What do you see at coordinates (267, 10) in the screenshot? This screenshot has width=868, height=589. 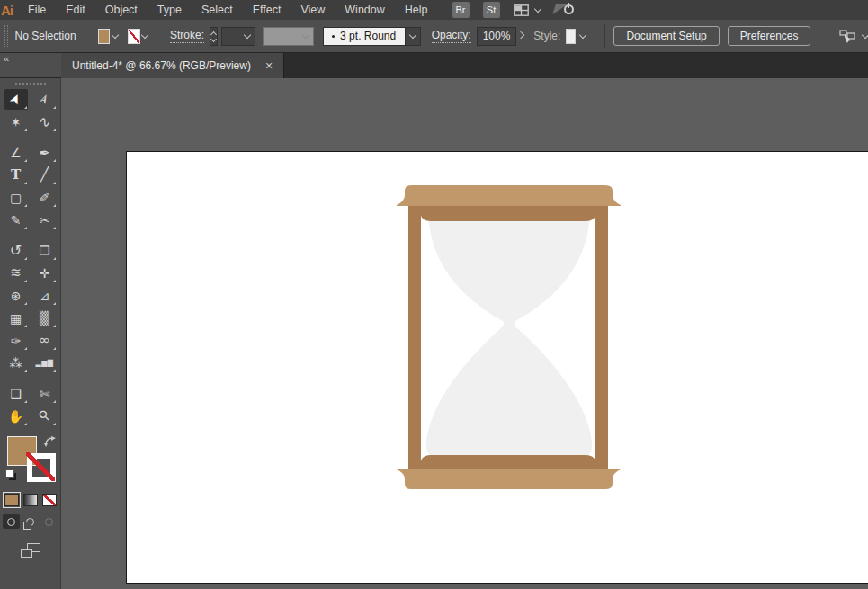 I see `menu-effect: Effect` at bounding box center [267, 10].